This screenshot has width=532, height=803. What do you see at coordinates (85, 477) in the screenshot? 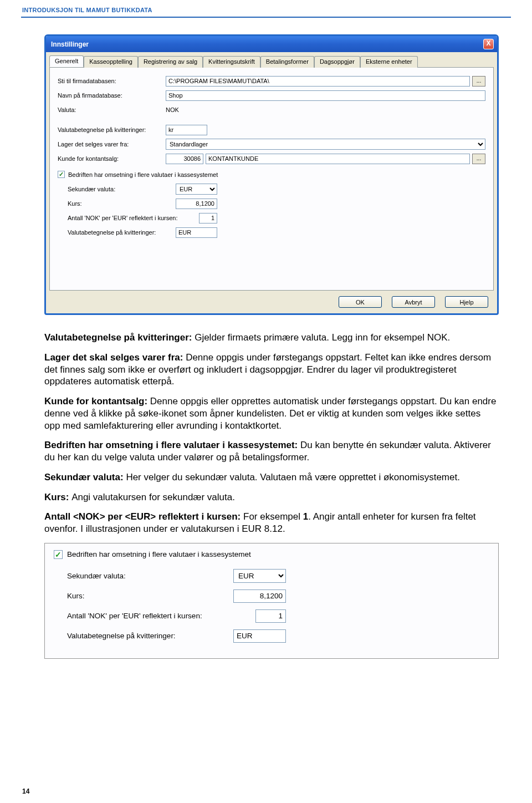
I see `p5-bold: Sekundær valuta:` at bounding box center [85, 477].